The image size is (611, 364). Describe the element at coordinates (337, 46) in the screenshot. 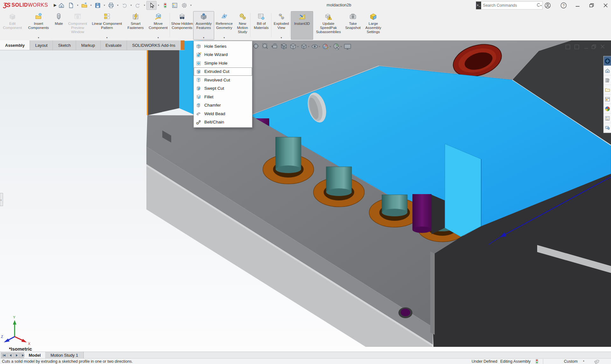

I see `apply-scene-icon: ▾` at that location.